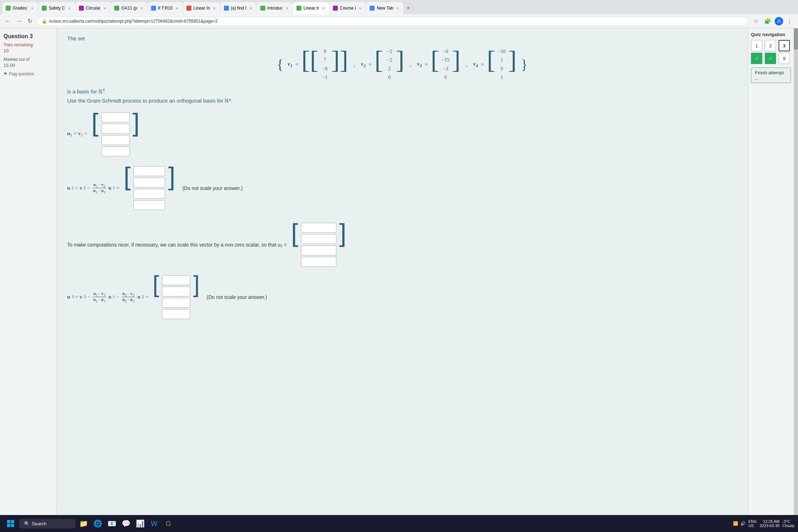 This screenshot has height=532, width=798. What do you see at coordinates (319, 245) in the screenshot?
I see `u2-scaled-matrix: [ ]` at bounding box center [319, 245].